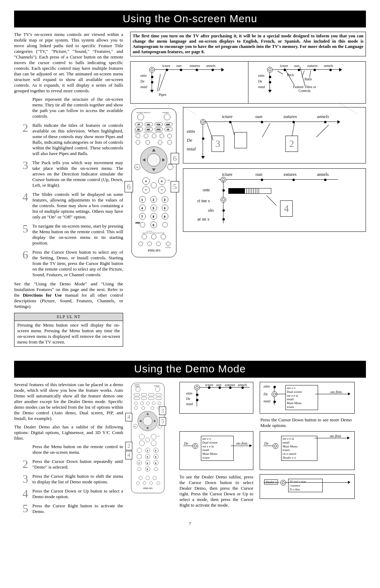 The image size is (380, 588). I want to click on step-item: 1Press the Menu button on the remote con…, so click(73, 450).